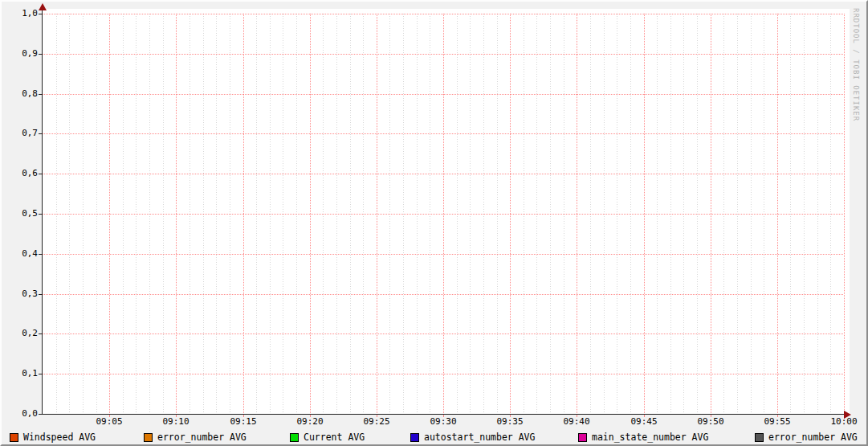  I want to click on y-tick-label: 0,5, so click(19, 214).